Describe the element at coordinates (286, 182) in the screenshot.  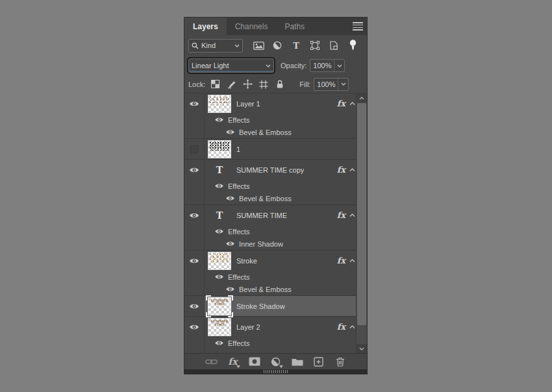
I see `layer-group-body: T SUMMER TIME copy fx Effects Bevel & Em…` at that location.